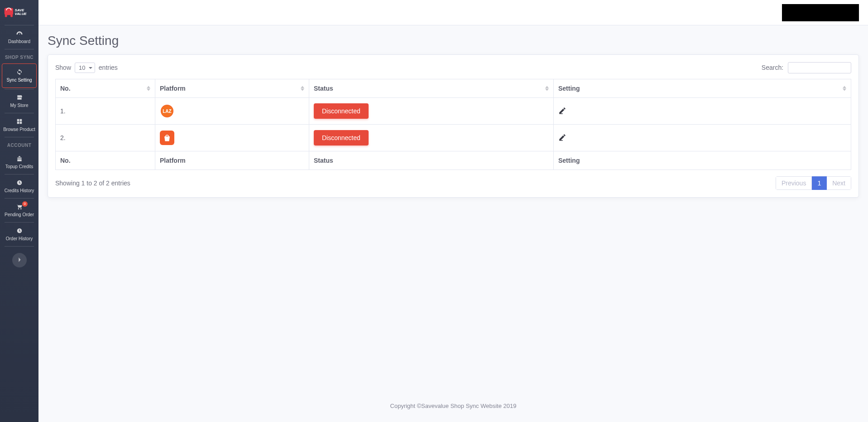  I want to click on sync-icon, so click(19, 72).